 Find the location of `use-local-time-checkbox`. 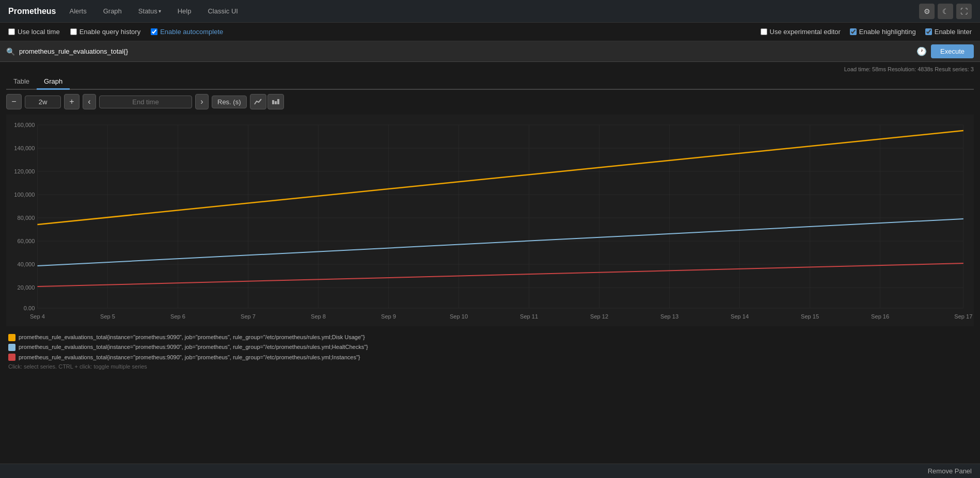

use-local-time-checkbox is located at coordinates (11, 32).